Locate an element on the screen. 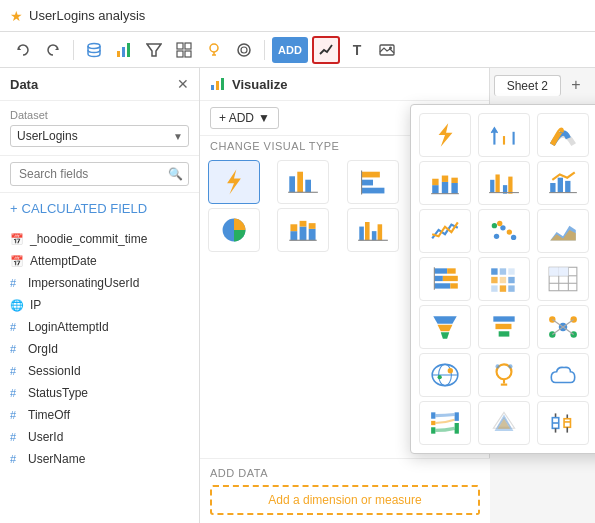 Image resolution: width=595 pixels, height=523 pixels. add-dropdown-button: + ADD ▼ is located at coordinates (244, 118).